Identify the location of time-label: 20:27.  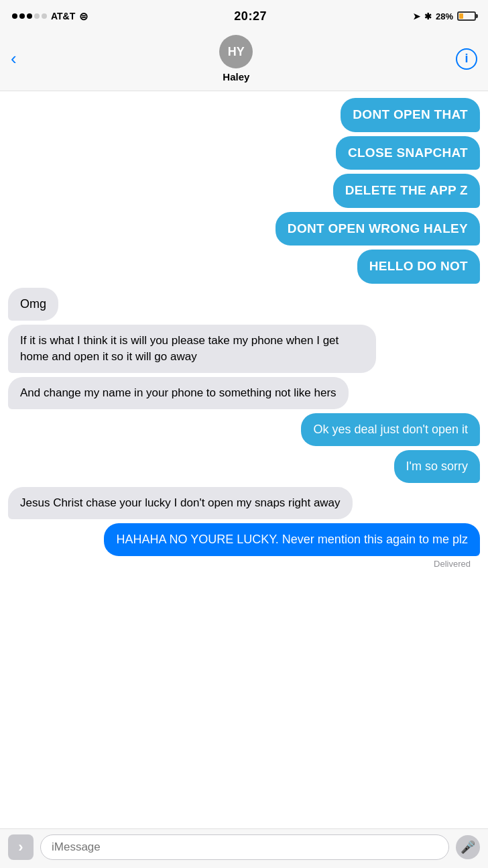
(251, 16).